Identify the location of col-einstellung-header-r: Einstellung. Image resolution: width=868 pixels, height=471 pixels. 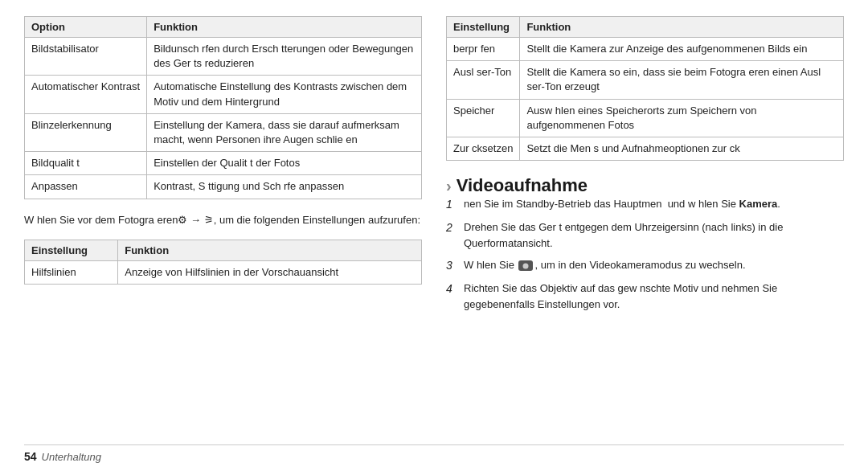
(484, 27).